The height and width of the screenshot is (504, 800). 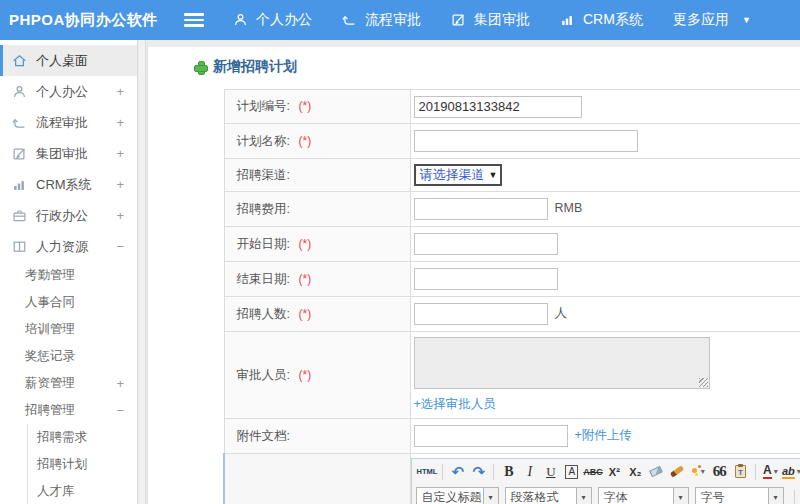 I want to click on sidebar-item-考勤管理: 考勤管理, so click(x=68, y=276).